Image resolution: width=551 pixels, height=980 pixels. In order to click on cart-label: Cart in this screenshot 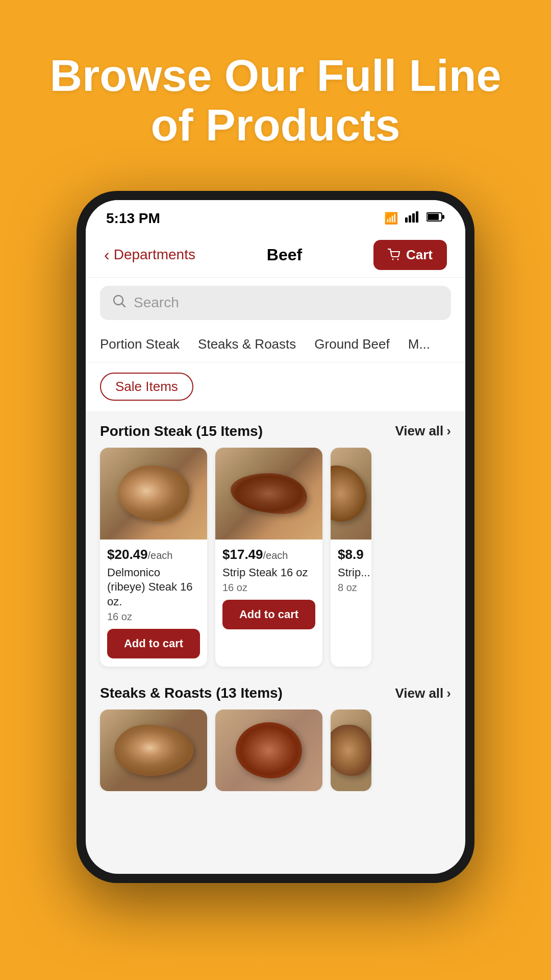, I will do `click(419, 255)`.